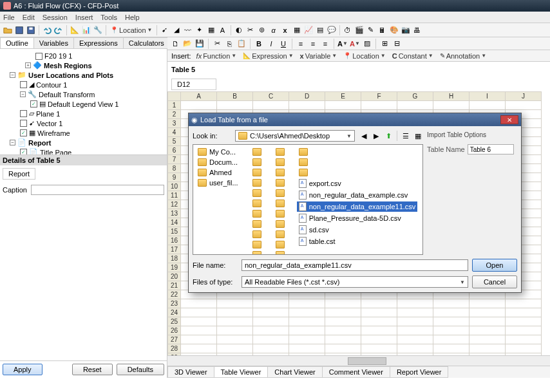 This screenshot has height=392, width=550. I want to click on align-center-icon: ≡, so click(313, 44).